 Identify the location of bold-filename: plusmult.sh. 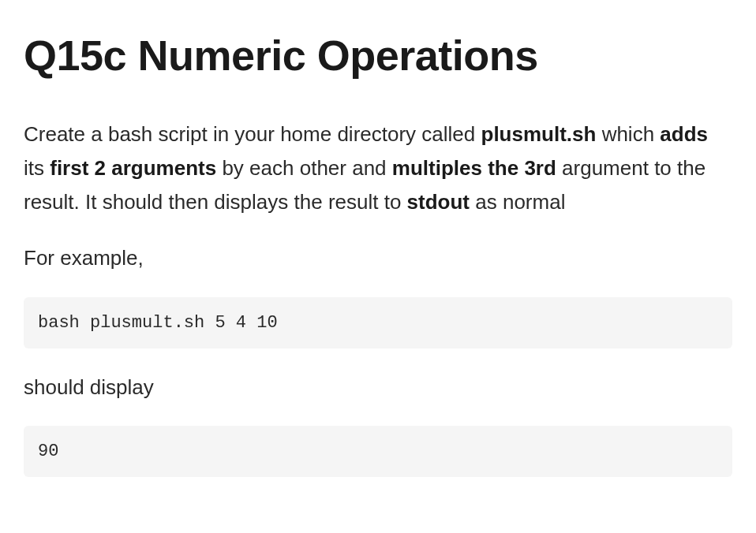
(539, 134).